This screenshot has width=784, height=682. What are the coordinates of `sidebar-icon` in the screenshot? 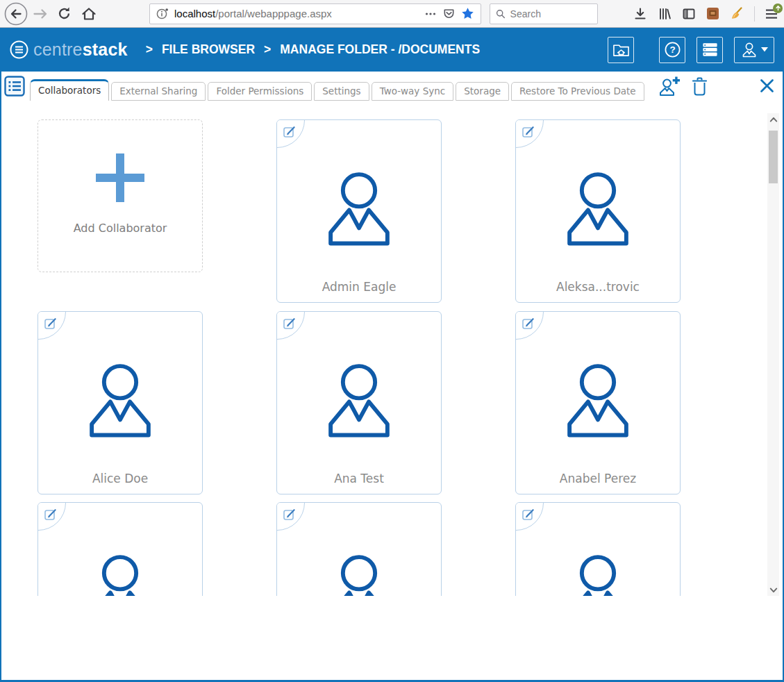 It's located at (689, 14).